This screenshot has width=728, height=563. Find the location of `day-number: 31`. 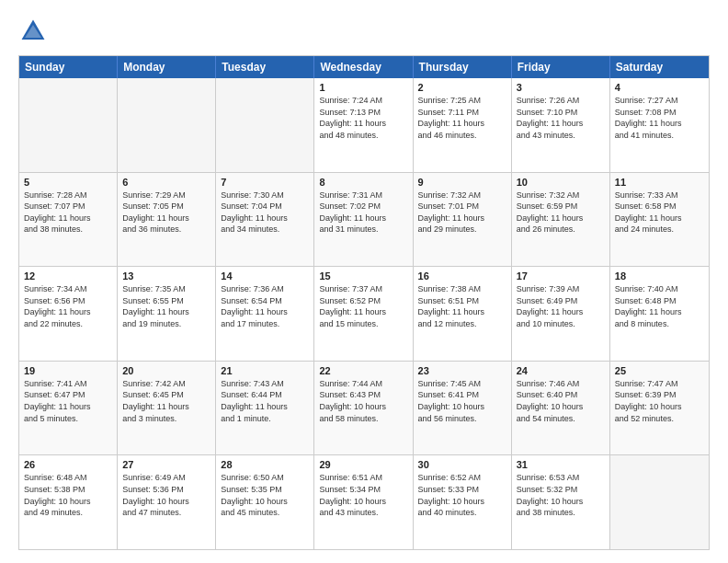

day-number: 31 is located at coordinates (561, 465).